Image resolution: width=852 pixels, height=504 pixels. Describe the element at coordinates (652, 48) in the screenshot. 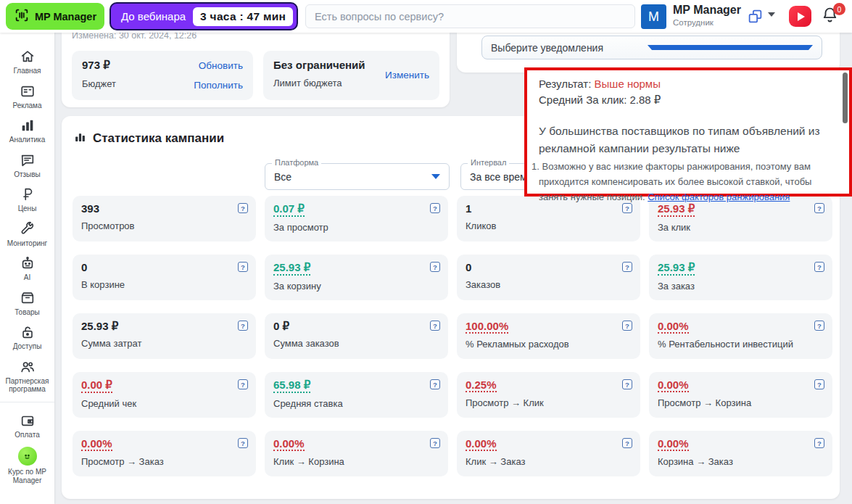

I see `notifications-select: Выберите уведомления` at that location.